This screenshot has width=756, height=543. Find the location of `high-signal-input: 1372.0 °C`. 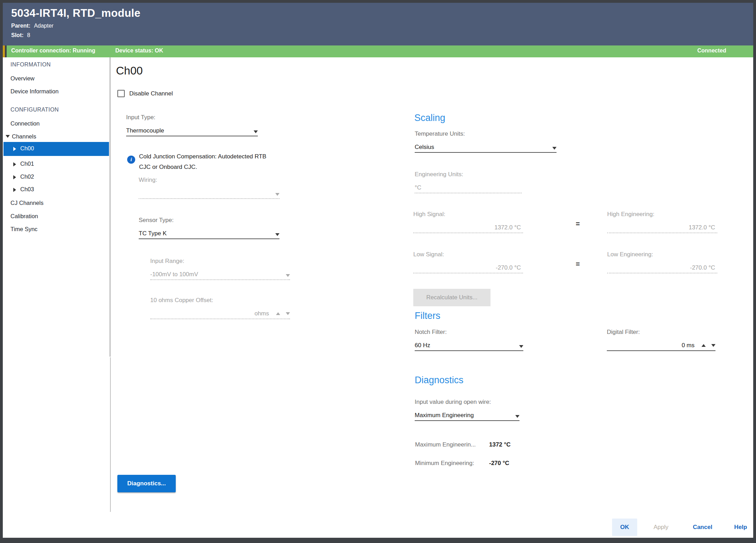

high-signal-input: 1372.0 °C is located at coordinates (468, 227).